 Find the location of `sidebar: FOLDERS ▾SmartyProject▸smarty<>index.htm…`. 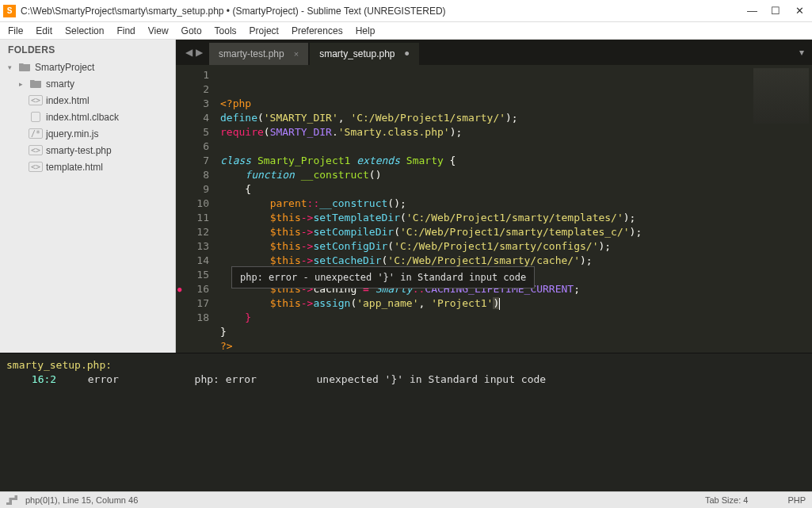

sidebar: FOLDERS ▾SmartyProject▸smarty<>index.htm… is located at coordinates (88, 197).